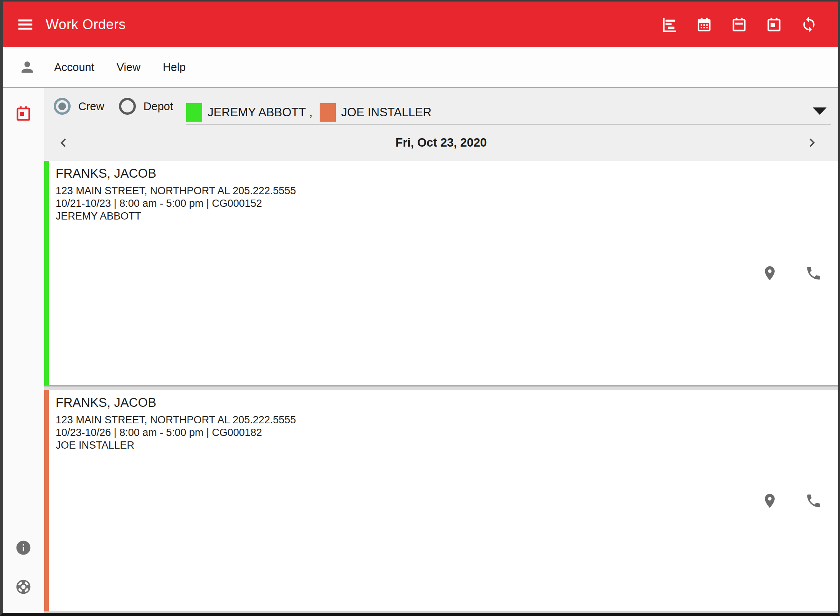 This screenshot has height=616, width=840. Describe the element at coordinates (25, 25) in the screenshot. I see `menu-icon` at that location.